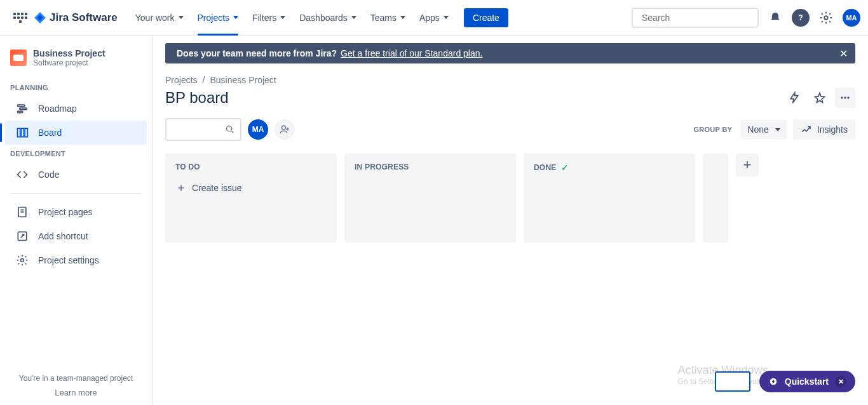 Image resolution: width=868 pixels, height=405 pixels. I want to click on column-header: IN PROGRESS, so click(430, 169).